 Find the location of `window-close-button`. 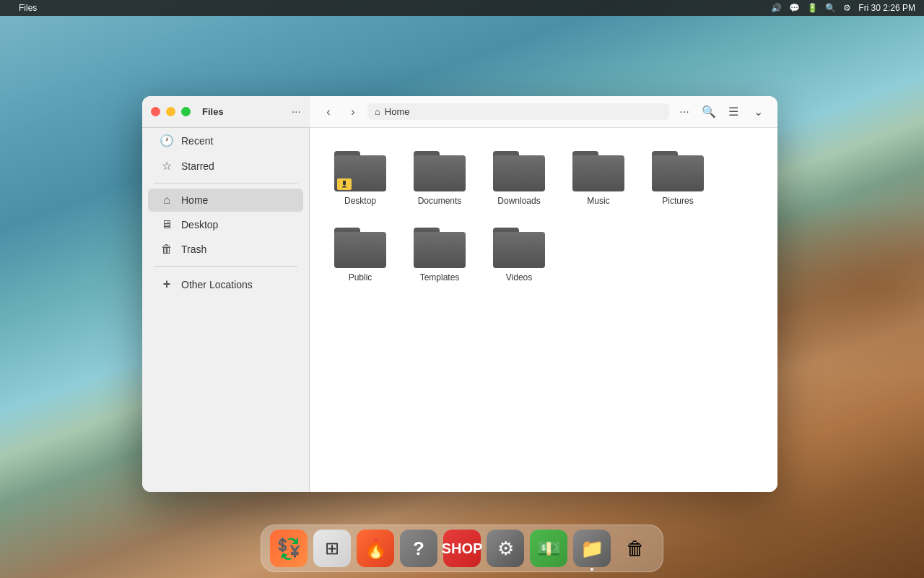

window-close-button is located at coordinates (156, 111).